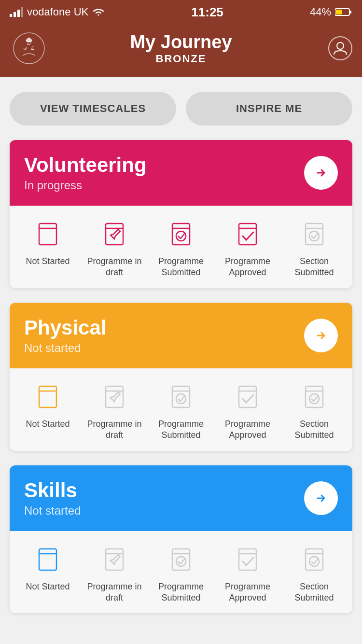 The width and height of the screenshot is (362, 644). What do you see at coordinates (248, 234) in the screenshot?
I see `vol-approved-icon` at bounding box center [248, 234].